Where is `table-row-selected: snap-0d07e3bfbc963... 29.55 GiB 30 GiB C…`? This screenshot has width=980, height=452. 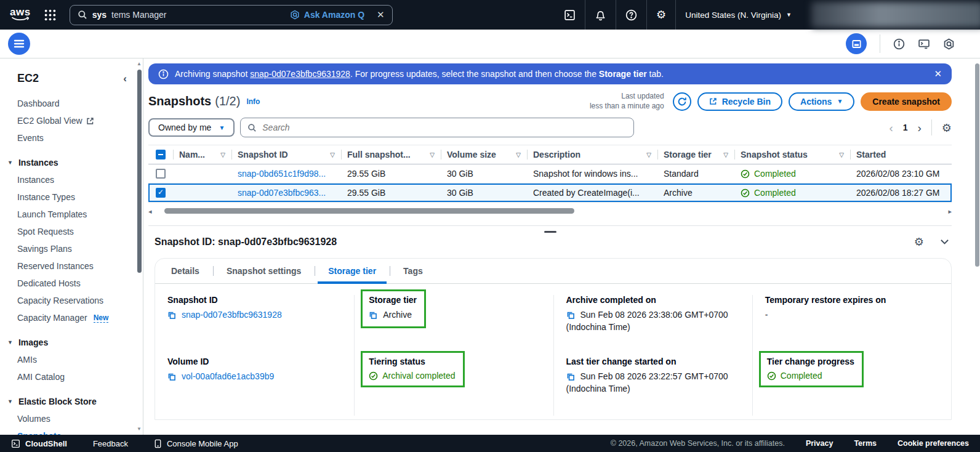
table-row-selected: snap-0d07e3bfbc963... 29.55 GiB 30 GiB C… is located at coordinates (550, 193).